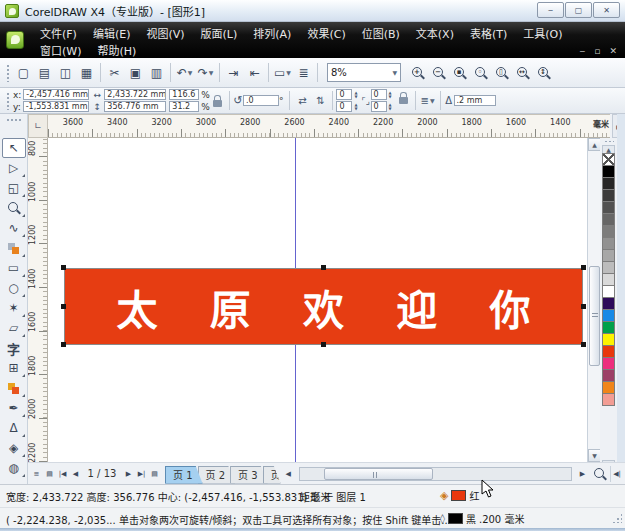 This screenshot has height=531, width=625. Describe the element at coordinates (217, 475) in the screenshot. I see `page-tab-2: 页 2` at that location.